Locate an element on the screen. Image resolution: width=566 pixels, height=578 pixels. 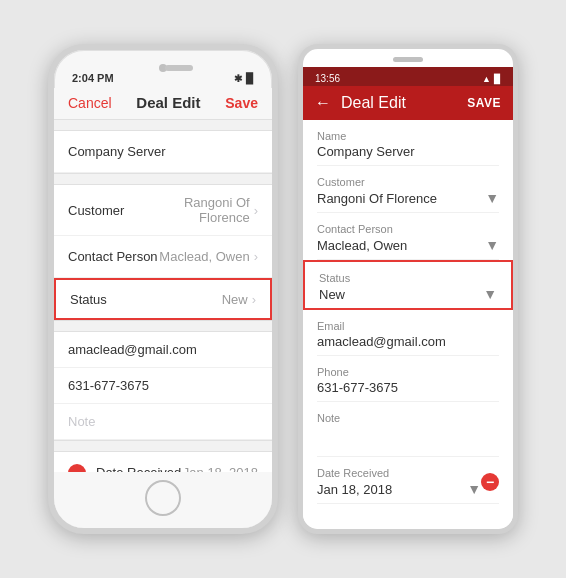
android-note-label: Note is located at coordinates (408, 418).